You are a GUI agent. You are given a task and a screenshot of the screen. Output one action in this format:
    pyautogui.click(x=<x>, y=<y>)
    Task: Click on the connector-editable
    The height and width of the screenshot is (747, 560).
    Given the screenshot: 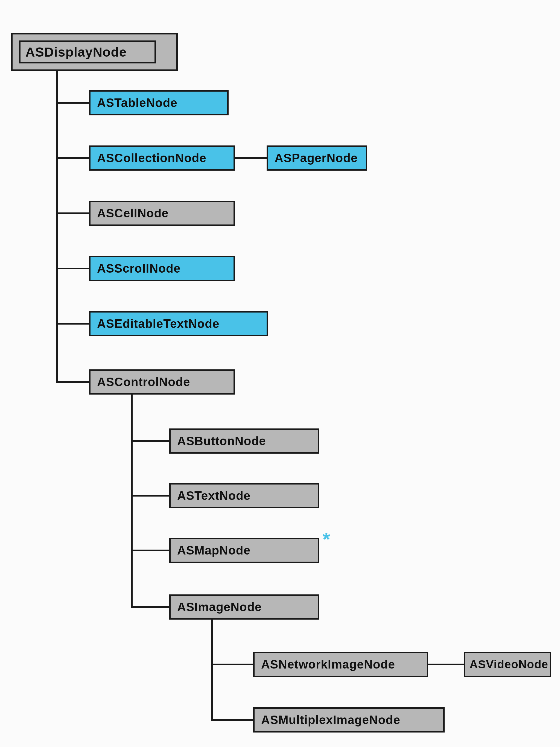 What is the action you would take?
    pyautogui.click(x=73, y=324)
    